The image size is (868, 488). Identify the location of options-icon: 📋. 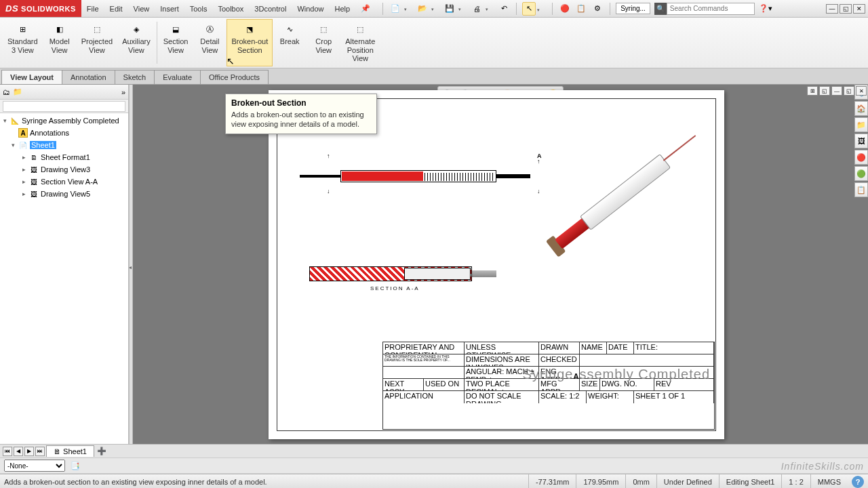
(581, 9).